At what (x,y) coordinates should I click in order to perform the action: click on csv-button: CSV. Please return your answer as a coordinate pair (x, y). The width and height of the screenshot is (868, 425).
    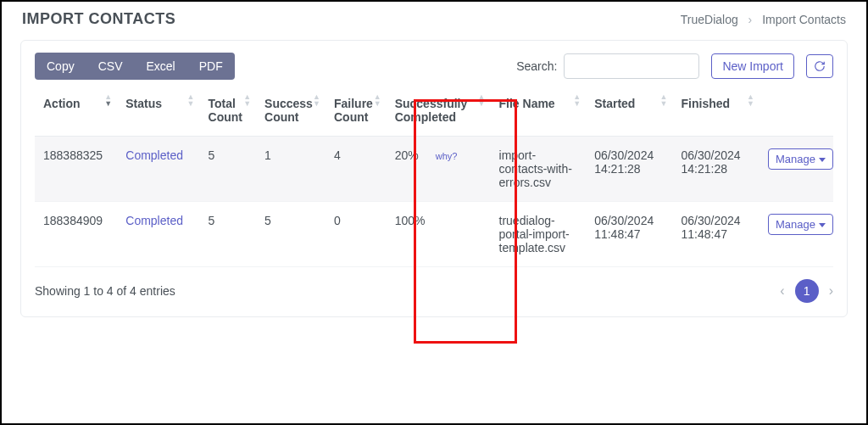
    Looking at the image, I should click on (110, 66).